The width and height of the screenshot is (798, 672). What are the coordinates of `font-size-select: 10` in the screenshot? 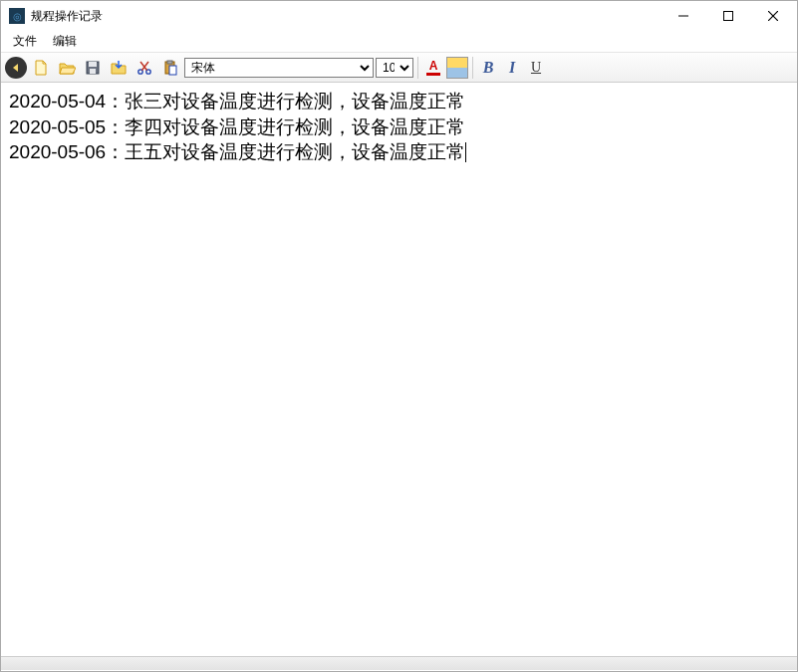 It's located at (395, 68).